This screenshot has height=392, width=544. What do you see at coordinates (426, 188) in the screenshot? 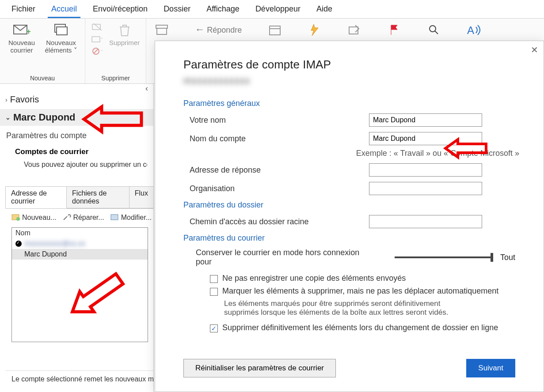
I see `organisation-input` at bounding box center [426, 188].